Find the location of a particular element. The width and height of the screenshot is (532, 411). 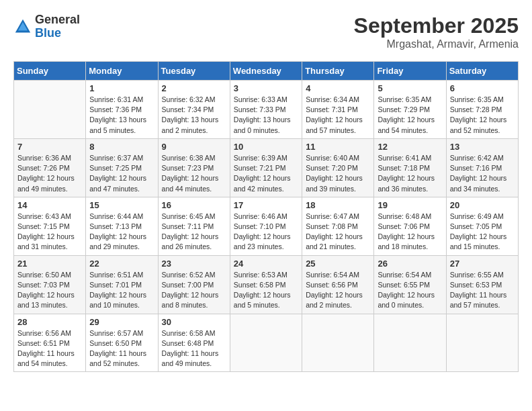

calendar-cell: 2Sunrise: 6:32 AMSunset: 7:34 PMDaylight… is located at coordinates (193, 110).